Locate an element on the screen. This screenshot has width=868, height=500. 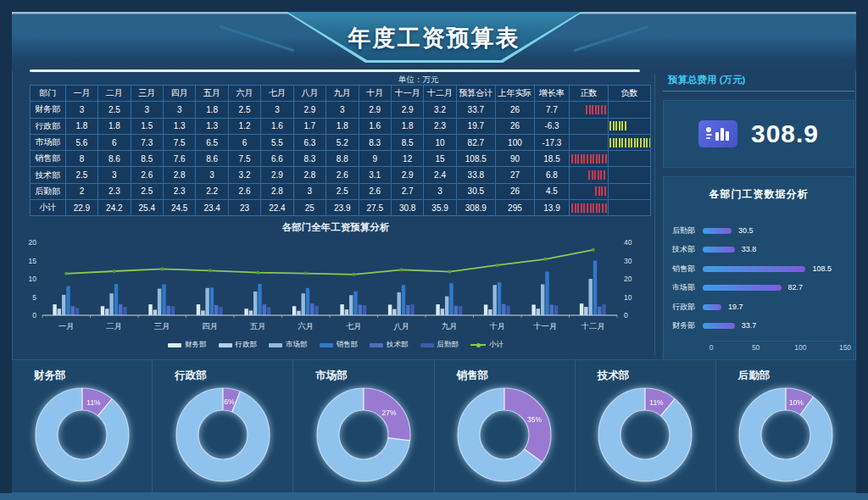
combo-chart-title: 各部门全年工资预算分析 is located at coordinates (336, 227).